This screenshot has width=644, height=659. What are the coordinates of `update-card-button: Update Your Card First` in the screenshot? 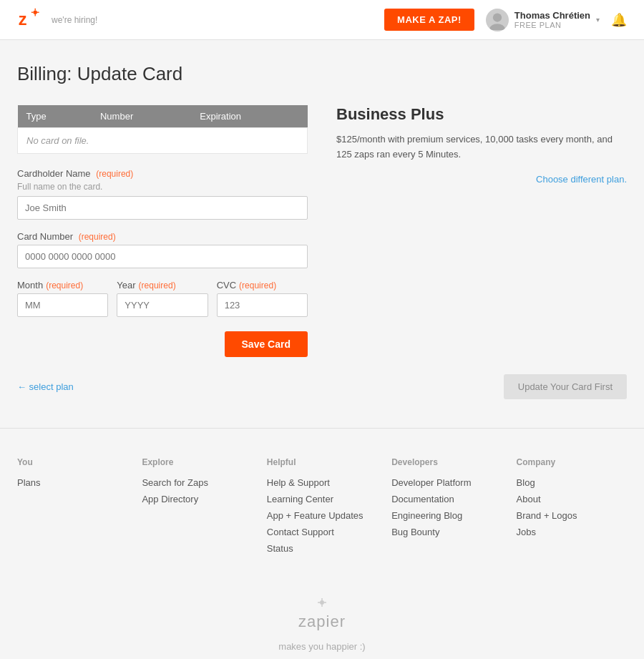 It's located at (565, 386).